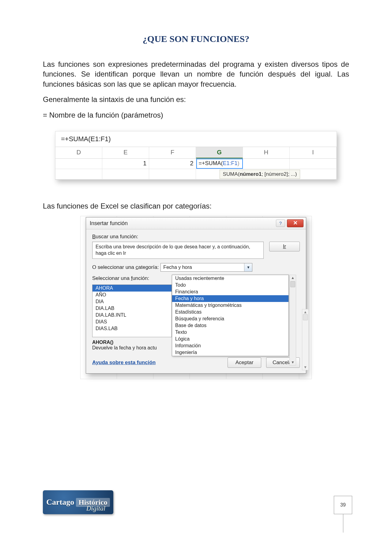 The width and height of the screenshot is (392, 554). Describe the element at coordinates (132, 311) in the screenshot. I see `function-listbox: AHORA AÑO DIA DIA.LAB DIA.LAB.INTL DIAS …` at that location.